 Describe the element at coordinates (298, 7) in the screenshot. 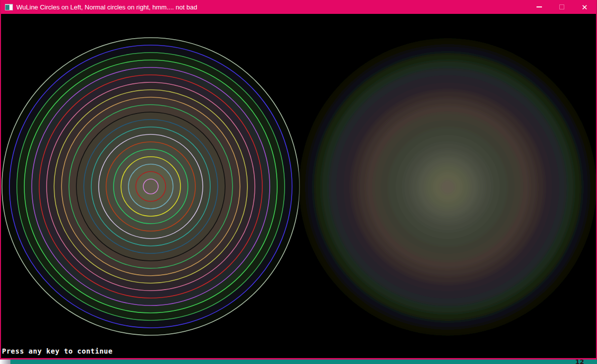

I see `window-titlebar: WuLine Circles on Left, Normal circles o…` at that location.